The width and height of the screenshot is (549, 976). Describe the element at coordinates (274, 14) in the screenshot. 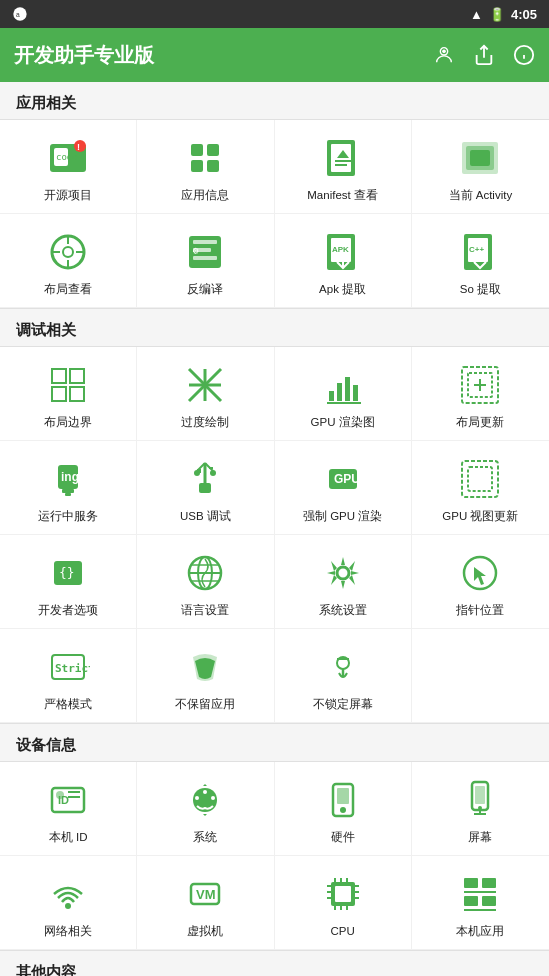

I see `status-bar: a ▲ 🔋 4:05` at that location.